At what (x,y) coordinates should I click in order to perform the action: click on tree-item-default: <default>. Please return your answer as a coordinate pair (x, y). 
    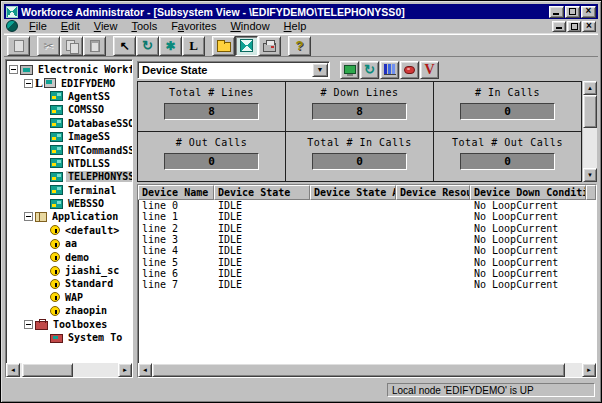
    Looking at the image, I should click on (70, 230).